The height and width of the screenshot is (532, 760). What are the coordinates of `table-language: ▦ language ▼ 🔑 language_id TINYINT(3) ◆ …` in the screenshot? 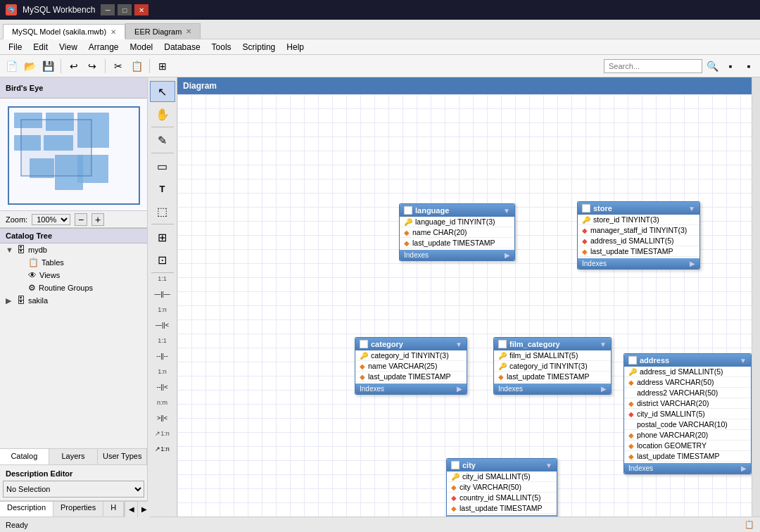 It's located at (457, 232).